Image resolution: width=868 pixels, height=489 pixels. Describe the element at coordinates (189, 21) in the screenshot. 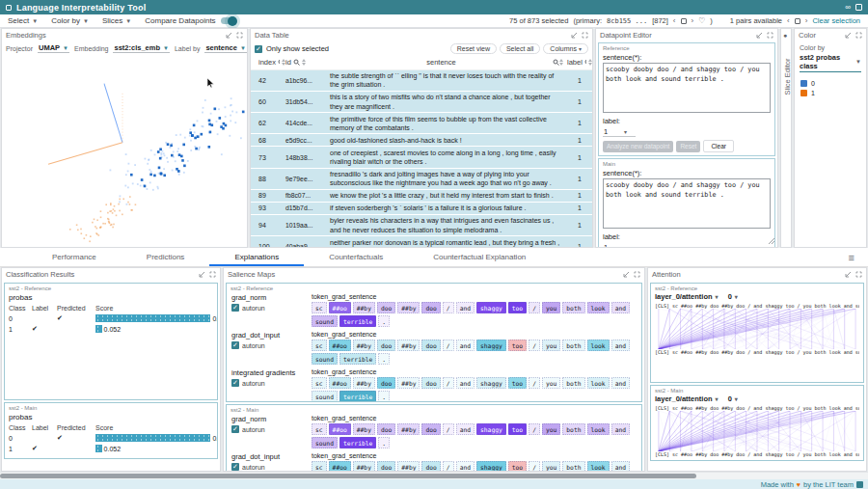

I see `compare-datapoints-toggle: Compare Datapoints` at that location.